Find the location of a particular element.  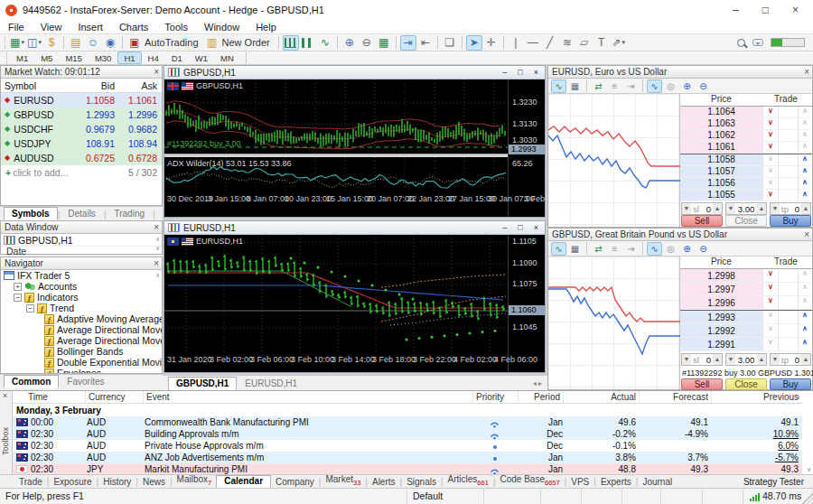

timeframe-w1: W1 is located at coordinates (201, 58).